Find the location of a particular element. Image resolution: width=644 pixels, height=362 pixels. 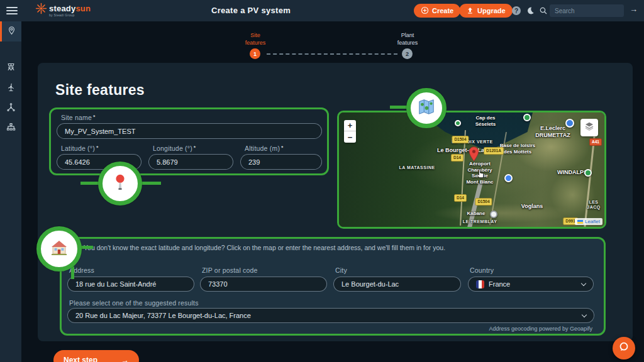

map-label: Voglans is located at coordinates (532, 206).